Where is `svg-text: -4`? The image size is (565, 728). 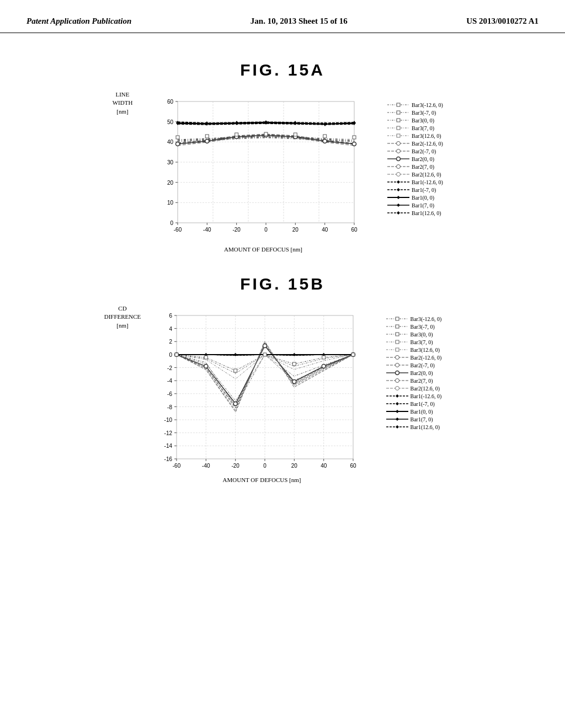 svg-text: -4 is located at coordinates (170, 381).